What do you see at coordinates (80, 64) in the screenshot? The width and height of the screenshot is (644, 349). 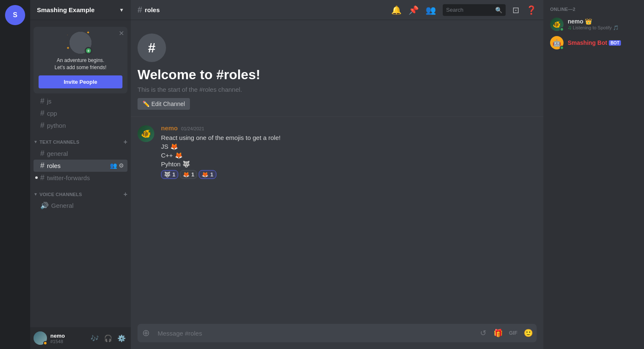 I see `invite-card-text: An adventure begins. Let’s add some frie…` at bounding box center [80, 64].